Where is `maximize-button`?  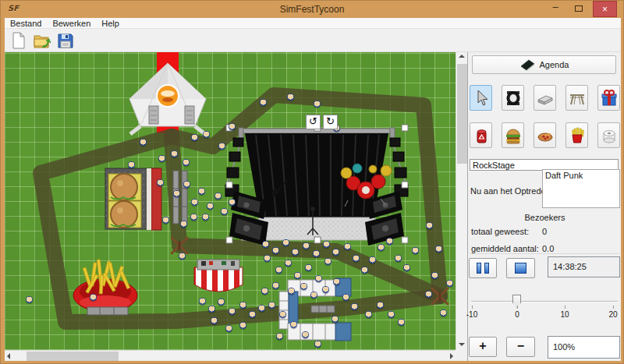 maximize-button is located at coordinates (579, 9).